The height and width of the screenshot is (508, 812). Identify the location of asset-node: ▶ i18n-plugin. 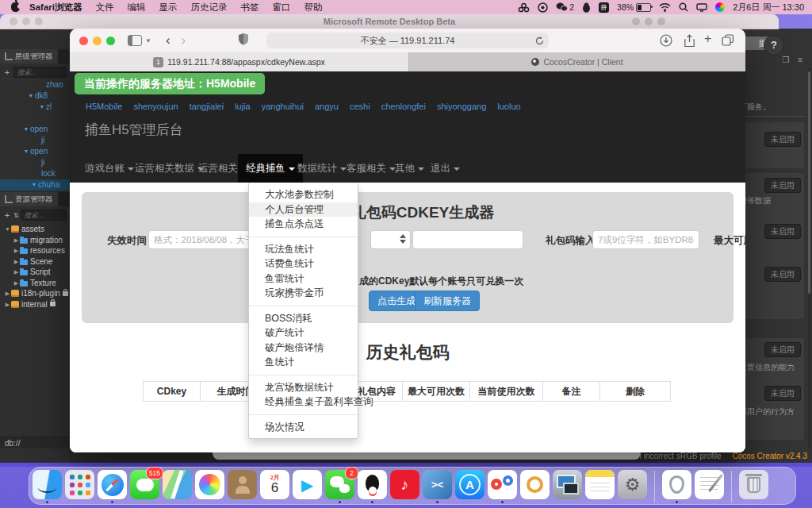
(35, 294).